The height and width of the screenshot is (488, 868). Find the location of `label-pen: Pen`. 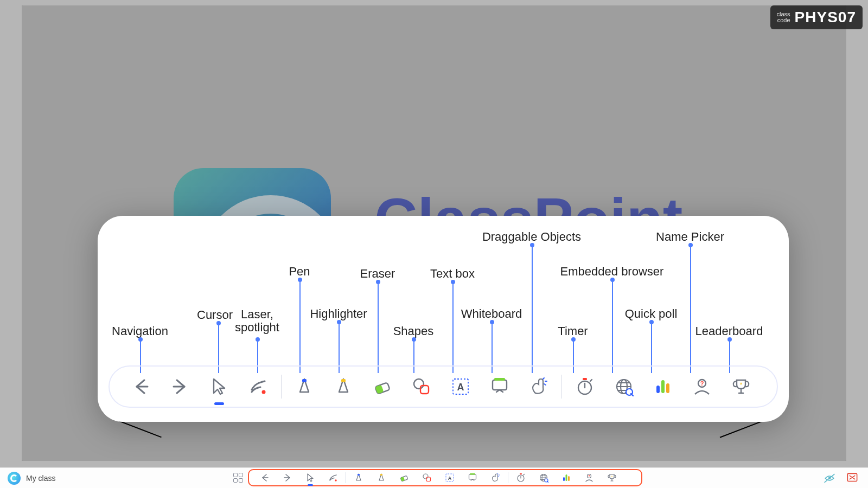

label-pen: Pen is located at coordinates (299, 272).